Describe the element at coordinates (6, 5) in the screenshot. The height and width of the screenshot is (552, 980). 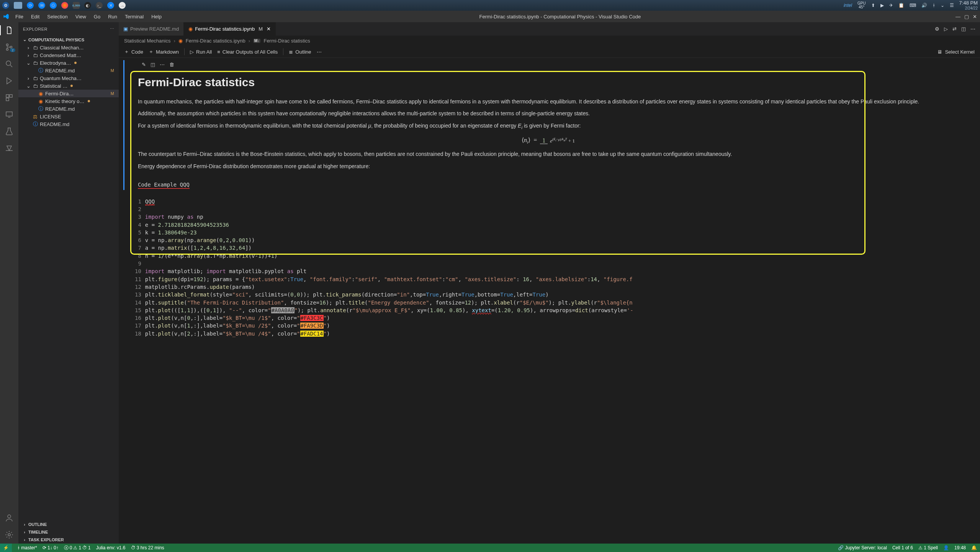
I see `kde-icon: ⚙` at that location.